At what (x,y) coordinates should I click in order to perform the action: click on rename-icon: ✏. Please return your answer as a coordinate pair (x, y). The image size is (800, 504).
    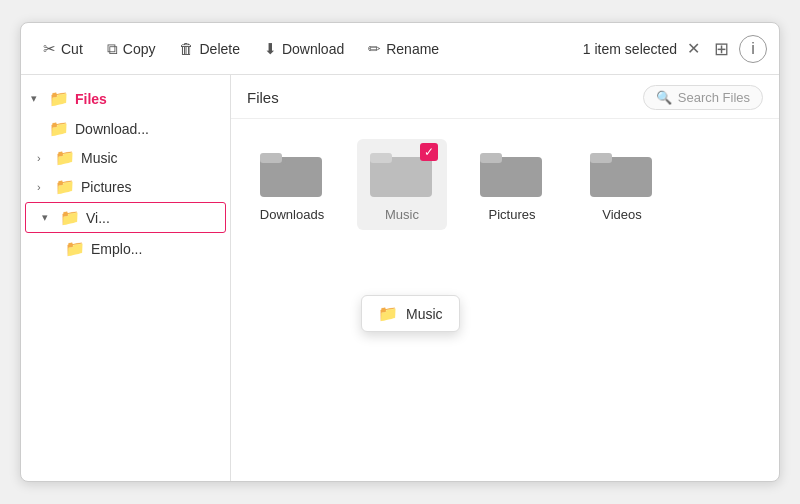
    Looking at the image, I should click on (374, 49).